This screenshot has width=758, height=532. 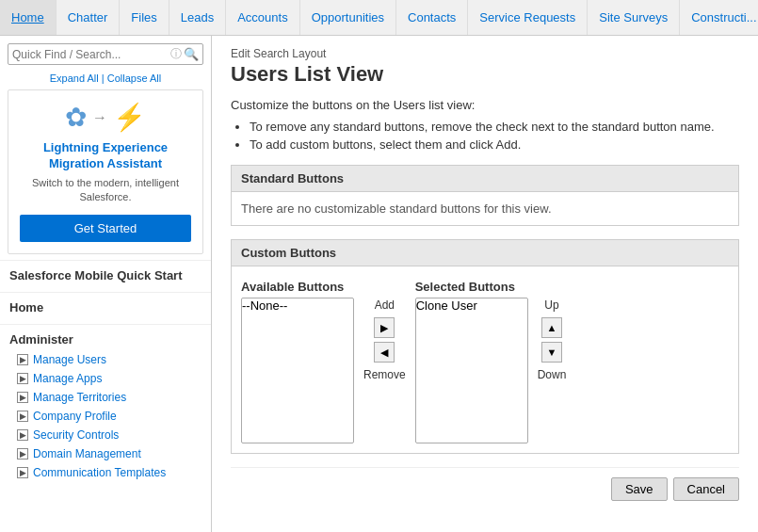 I want to click on collapse-all-link: Collapse All, so click(x=134, y=78).